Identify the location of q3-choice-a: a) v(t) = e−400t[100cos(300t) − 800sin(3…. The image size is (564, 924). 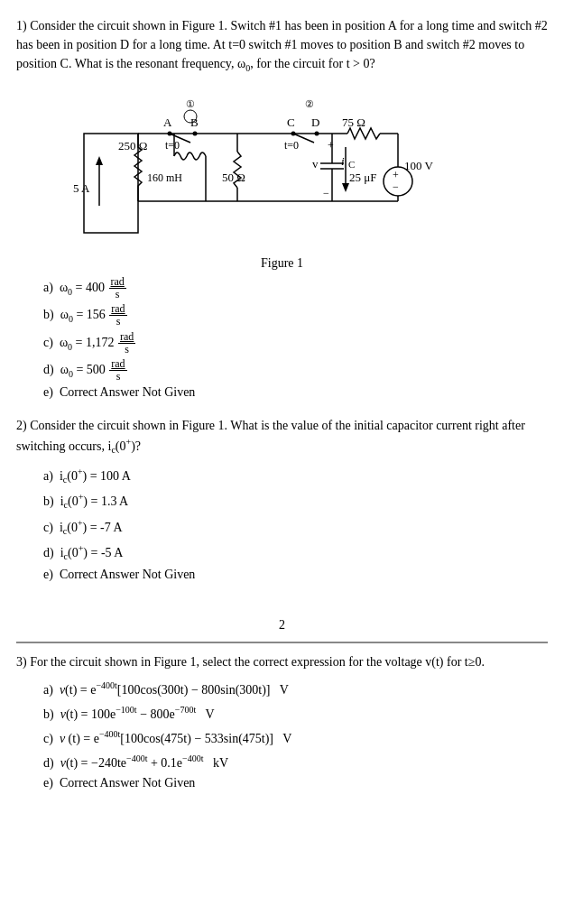
(296, 689).